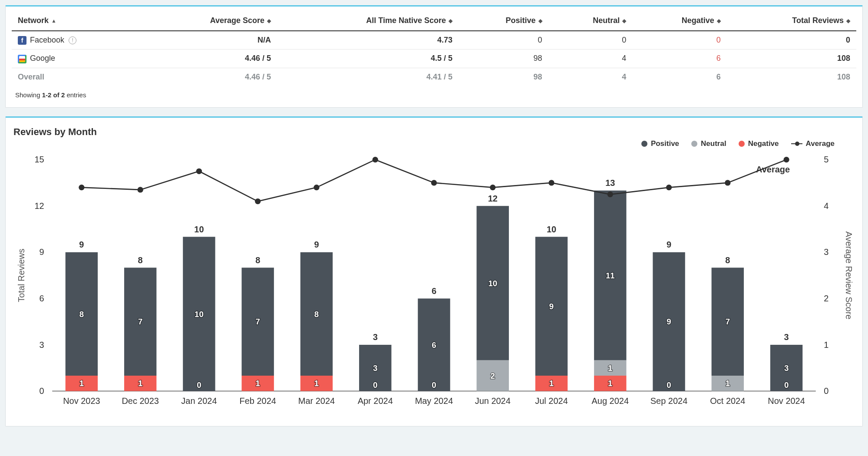  I want to click on svg-text: 4, so click(826, 205).